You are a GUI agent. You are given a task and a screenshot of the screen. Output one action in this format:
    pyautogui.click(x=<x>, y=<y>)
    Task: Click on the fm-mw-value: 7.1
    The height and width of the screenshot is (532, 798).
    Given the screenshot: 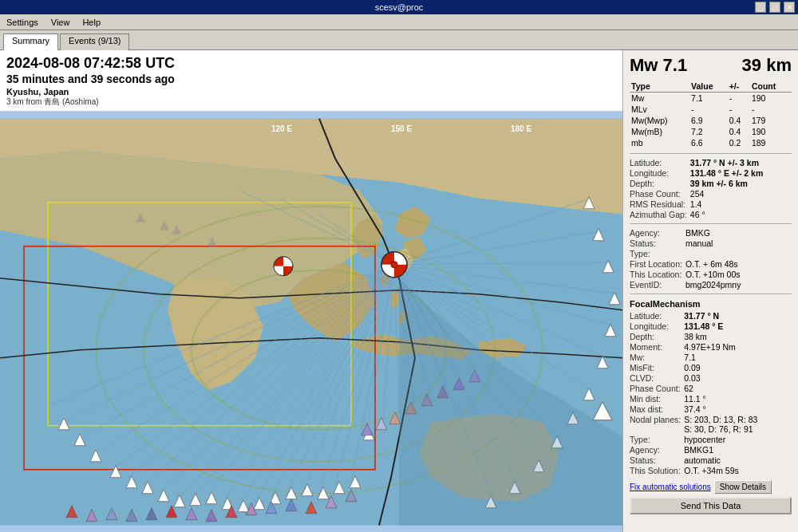 What is the action you would take?
    pyautogui.click(x=737, y=357)
    